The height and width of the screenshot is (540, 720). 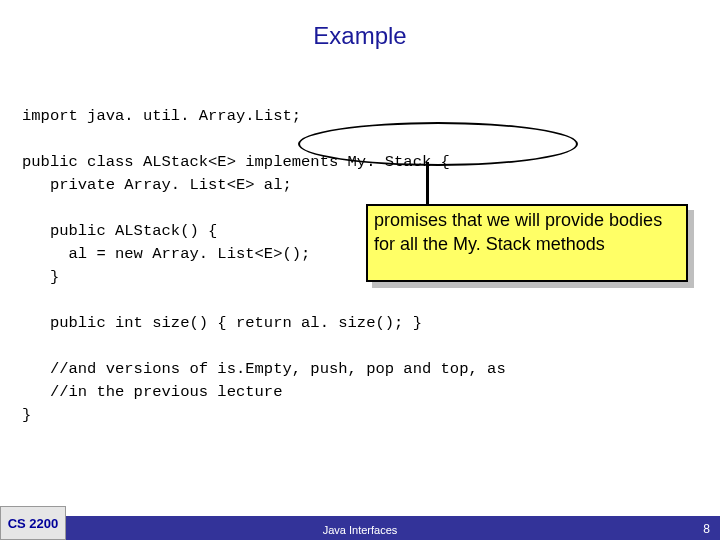 What do you see at coordinates (222, 323) in the screenshot?
I see `code-line: public int size() { return al. size(); }` at bounding box center [222, 323].